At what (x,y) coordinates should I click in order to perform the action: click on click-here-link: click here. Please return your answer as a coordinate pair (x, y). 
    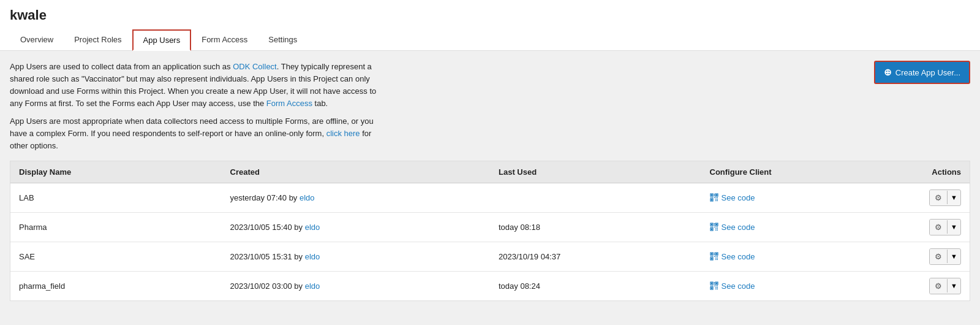
    Looking at the image, I should click on (343, 134).